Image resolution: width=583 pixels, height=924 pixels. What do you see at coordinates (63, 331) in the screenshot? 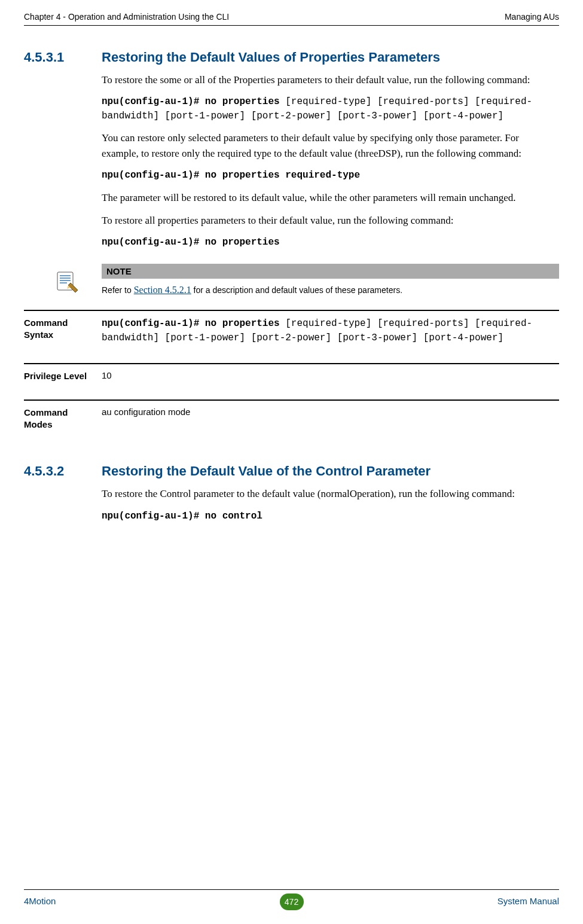
I see `kv-label: Command Syntax` at bounding box center [63, 331].